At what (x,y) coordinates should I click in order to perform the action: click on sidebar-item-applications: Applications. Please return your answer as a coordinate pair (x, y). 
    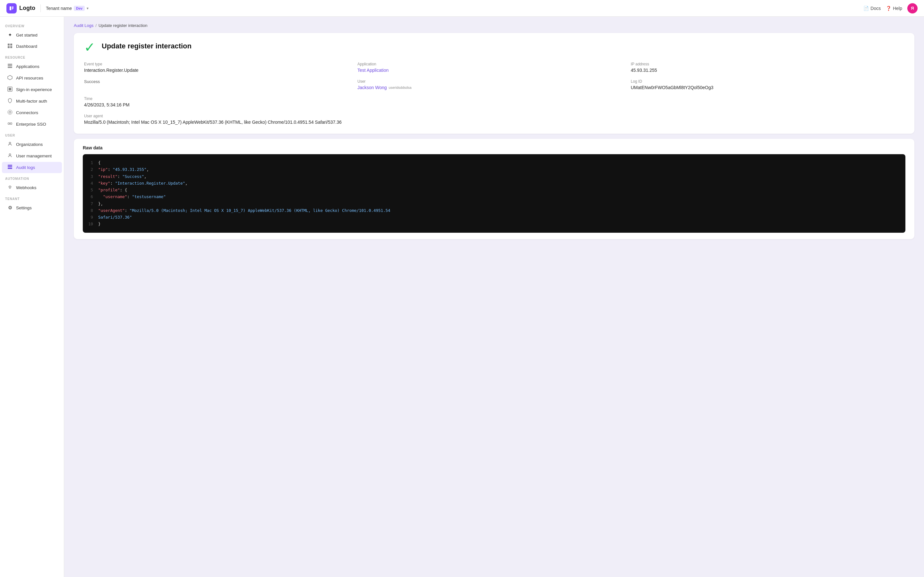
    Looking at the image, I should click on (32, 66).